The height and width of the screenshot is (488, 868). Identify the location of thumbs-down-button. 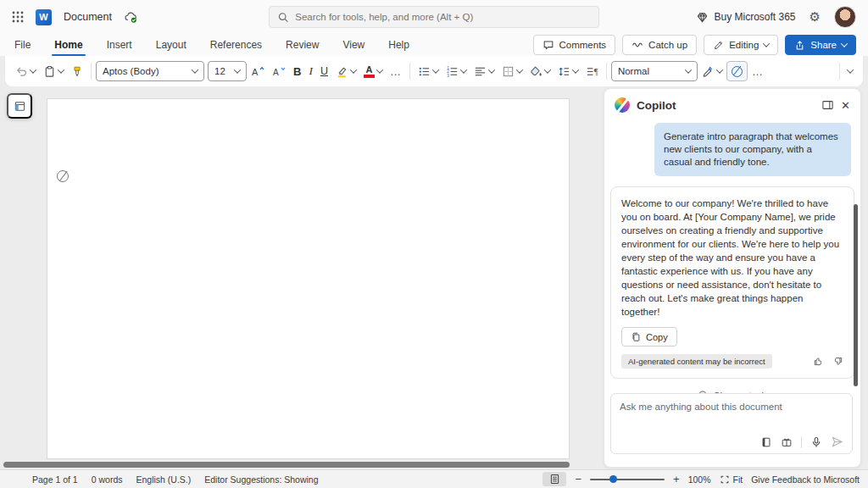
(837, 361).